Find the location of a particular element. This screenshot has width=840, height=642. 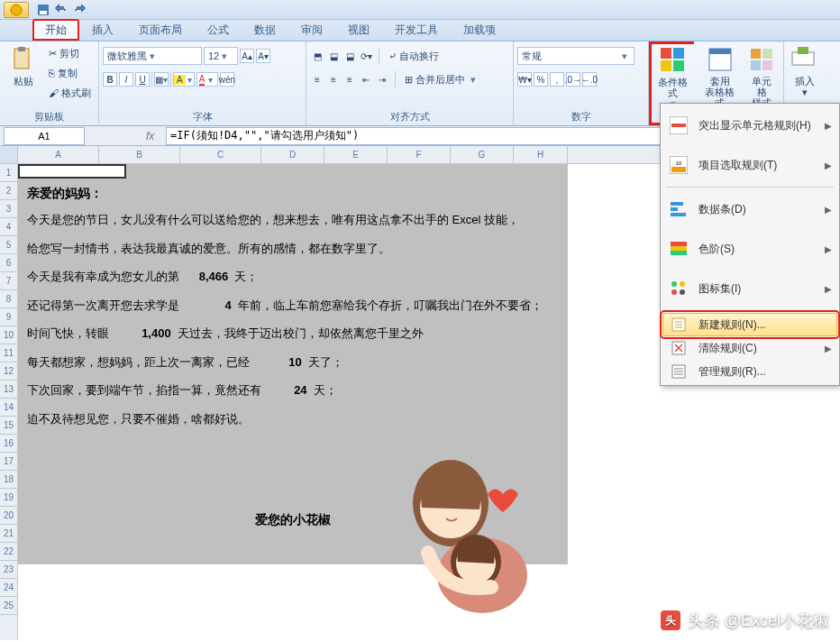

indent-dec-icon: ⇤ is located at coordinates (366, 79).